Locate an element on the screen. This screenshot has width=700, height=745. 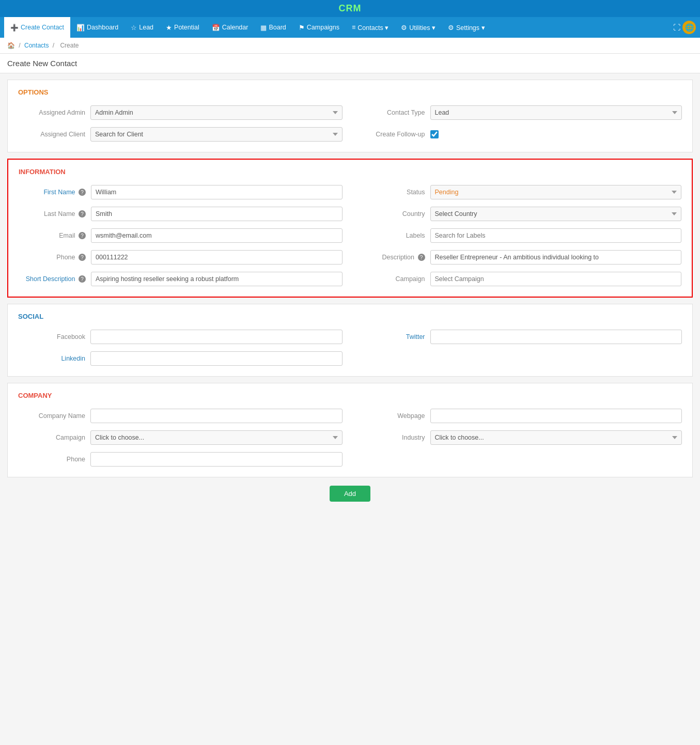
short-desc-label: Short Description ? is located at coordinates (52, 279).